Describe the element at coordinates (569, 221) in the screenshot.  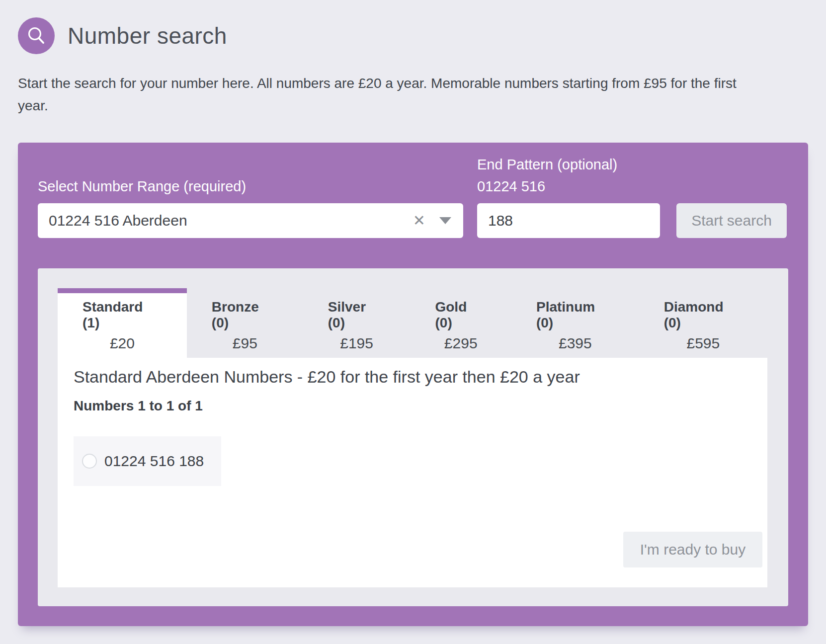
I see `end-pattern-input` at that location.